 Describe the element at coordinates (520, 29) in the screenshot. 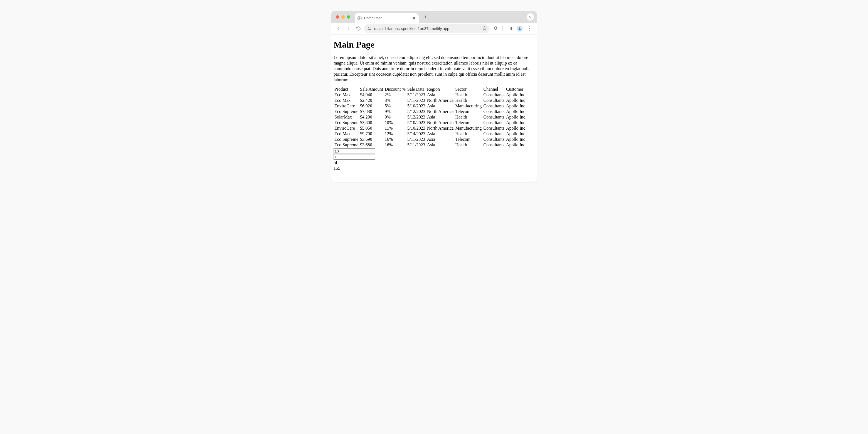

I see `avatar-icon` at that location.